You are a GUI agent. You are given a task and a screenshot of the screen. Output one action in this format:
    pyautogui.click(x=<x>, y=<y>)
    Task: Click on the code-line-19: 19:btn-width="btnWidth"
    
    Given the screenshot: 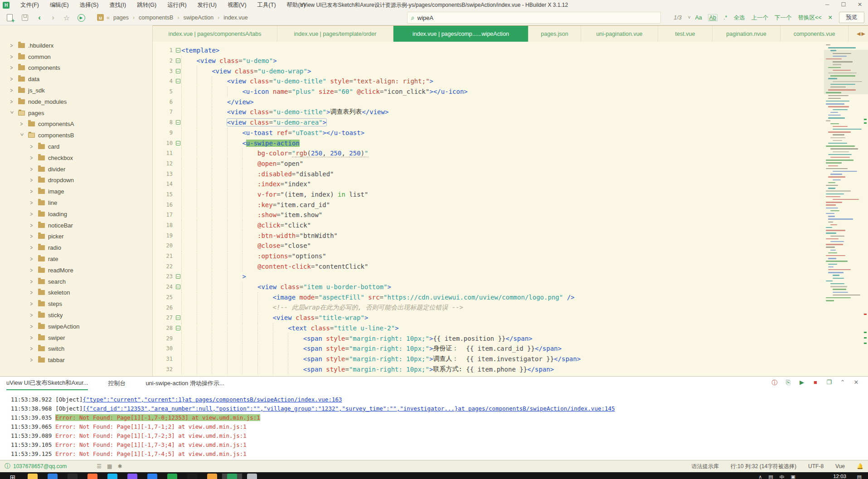 What is the action you would take?
    pyautogui.click(x=510, y=236)
    